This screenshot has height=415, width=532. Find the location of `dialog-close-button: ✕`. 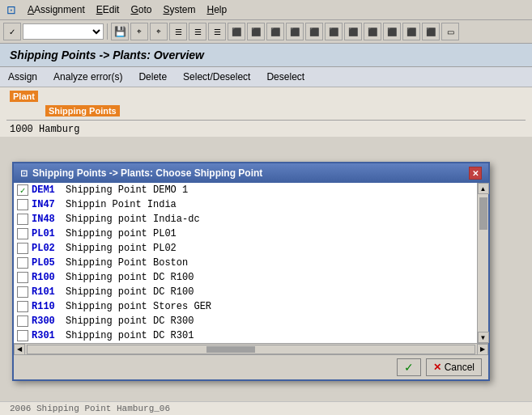

dialog-close-button: ✕ is located at coordinates (475, 173).